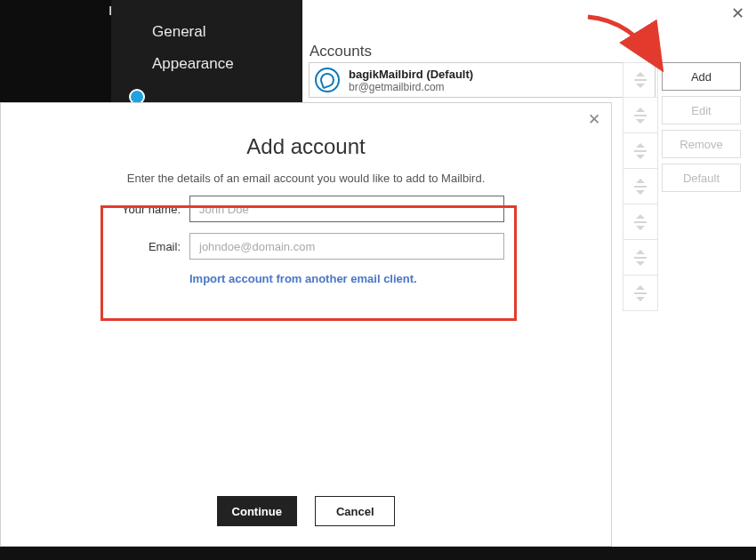  I want to click on edit-button: Edit, so click(701, 110).